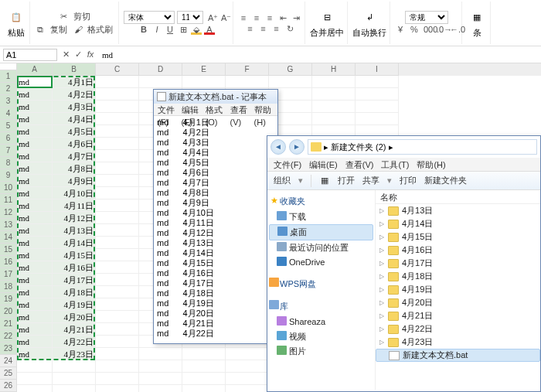 This screenshot has width=541, height=392. I want to click on folder-item: ▷4月23日, so click(458, 342).